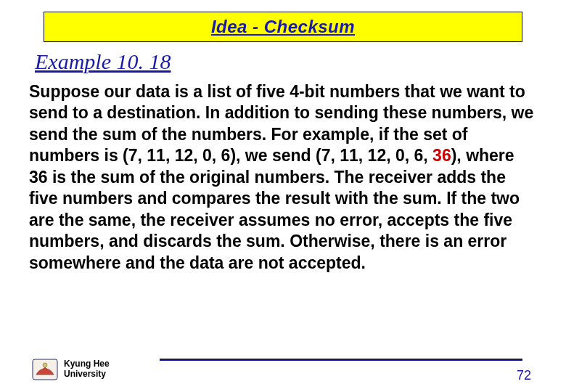 This screenshot has width=566, height=392. Describe the element at coordinates (71, 369) in the screenshot. I see `footer-branding: Kyung Hee University` at that location.